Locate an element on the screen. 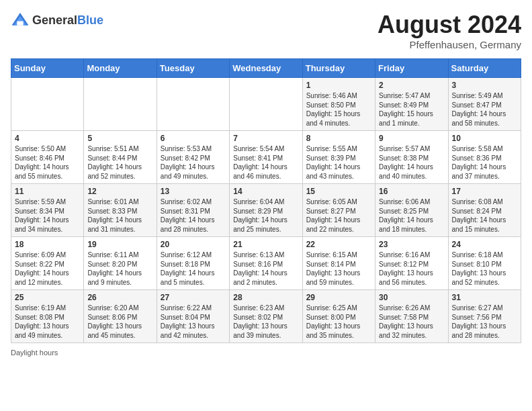  day-number: 22 is located at coordinates (339, 244).